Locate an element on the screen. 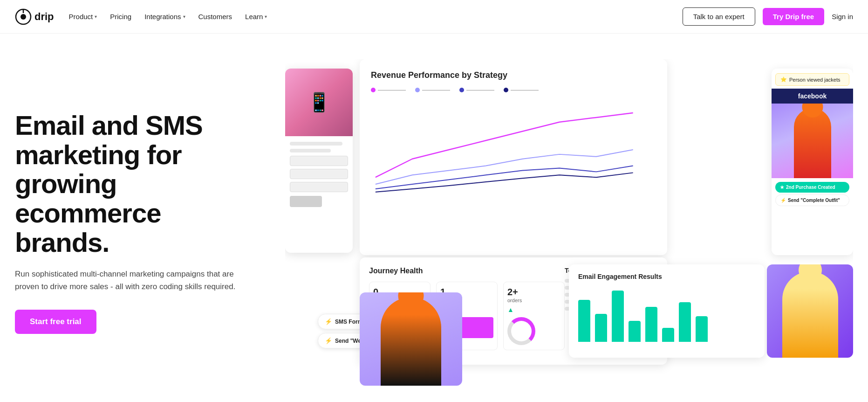  person-viewed-tag: ⭐ Person viewed jackets is located at coordinates (813, 79).